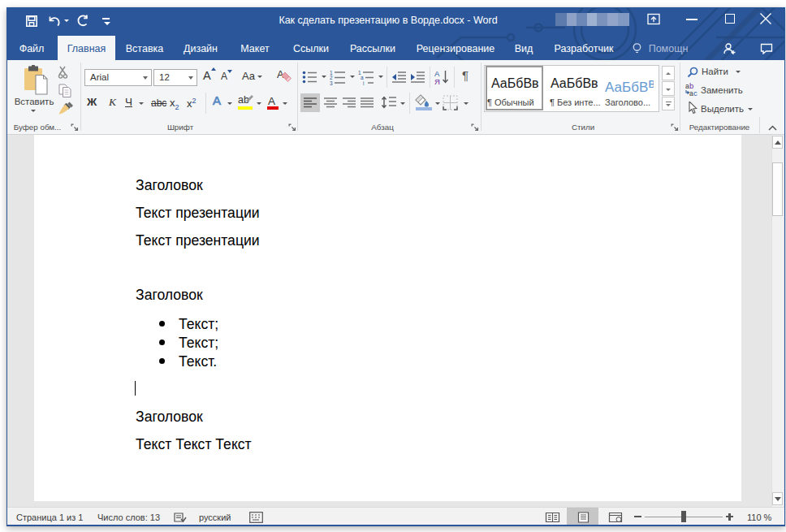 The image size is (786, 532). I want to click on svg-text: Я, so click(437, 81).